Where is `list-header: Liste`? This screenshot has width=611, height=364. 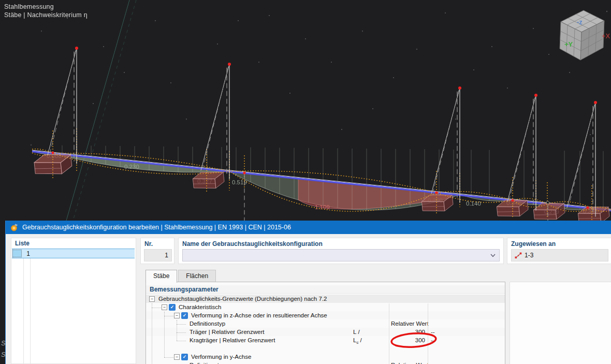
list-header: Liste is located at coordinates (22, 243).